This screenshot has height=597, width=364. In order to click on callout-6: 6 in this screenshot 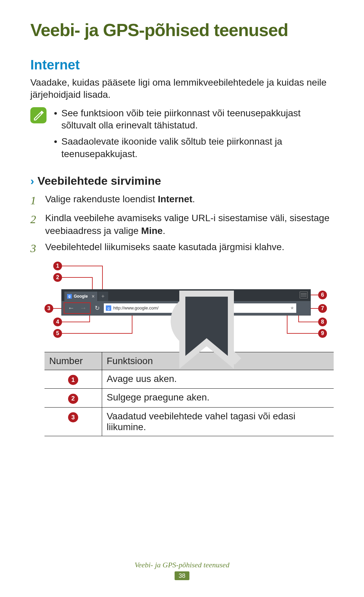, I will do `click(323, 295)`.